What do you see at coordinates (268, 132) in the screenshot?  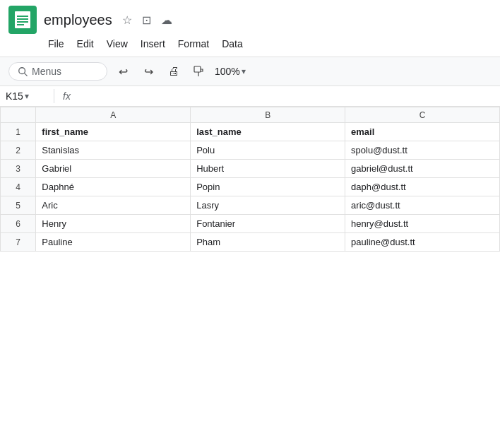 I see `cell-1-B: last_name` at bounding box center [268, 132].